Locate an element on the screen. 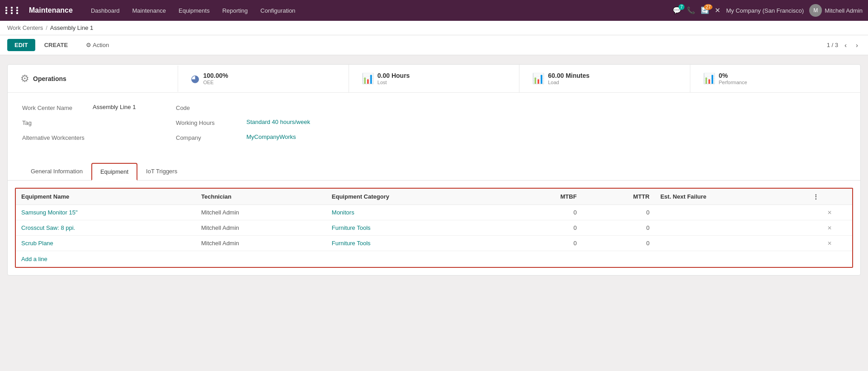  alternative-label: Alternative Workcenters is located at coordinates (54, 138).